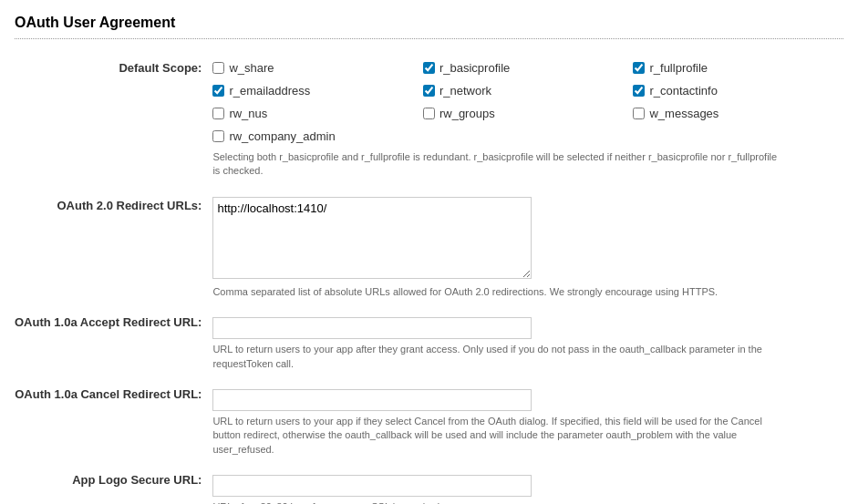  Describe the element at coordinates (528, 487) in the screenshot. I see `logo-url-content: URL of an 80x80 logo for your app. SSL i…` at that location.